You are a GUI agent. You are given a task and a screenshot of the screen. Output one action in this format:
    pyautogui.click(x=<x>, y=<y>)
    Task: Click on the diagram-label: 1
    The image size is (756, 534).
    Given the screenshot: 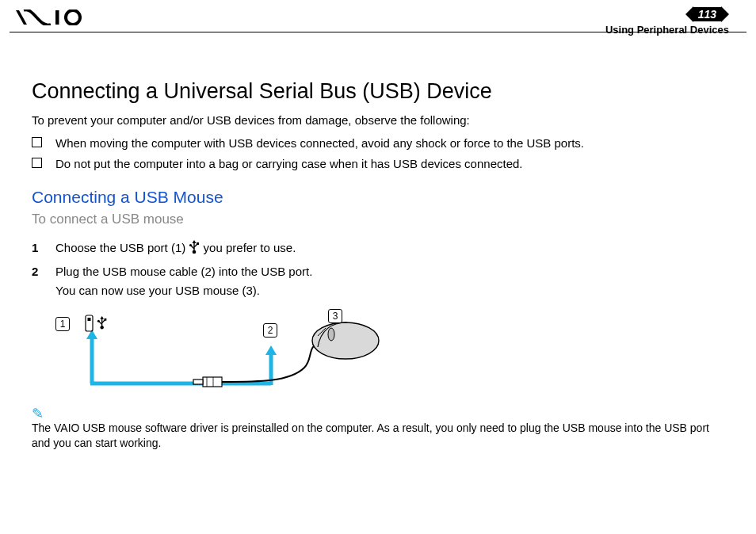 What is the action you would take?
    pyautogui.click(x=63, y=324)
    